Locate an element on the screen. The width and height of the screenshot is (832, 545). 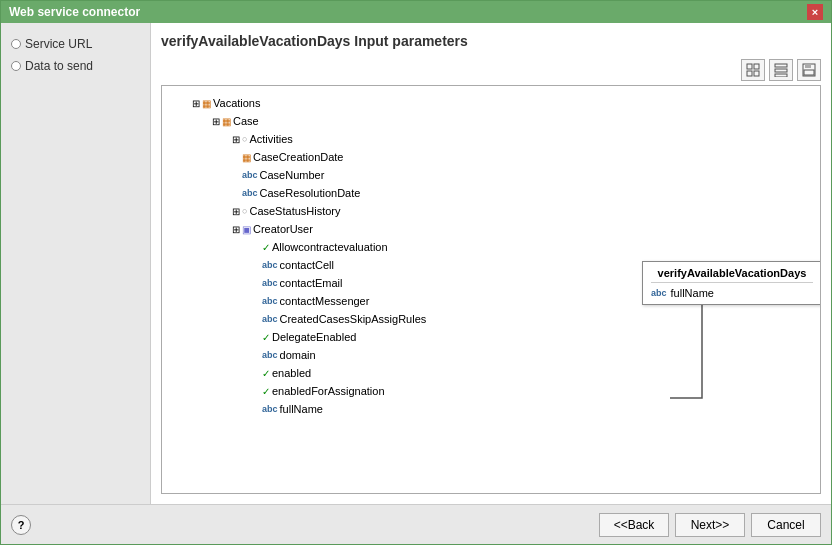
window-title: Web service connector is located at coordinates (74, 12).